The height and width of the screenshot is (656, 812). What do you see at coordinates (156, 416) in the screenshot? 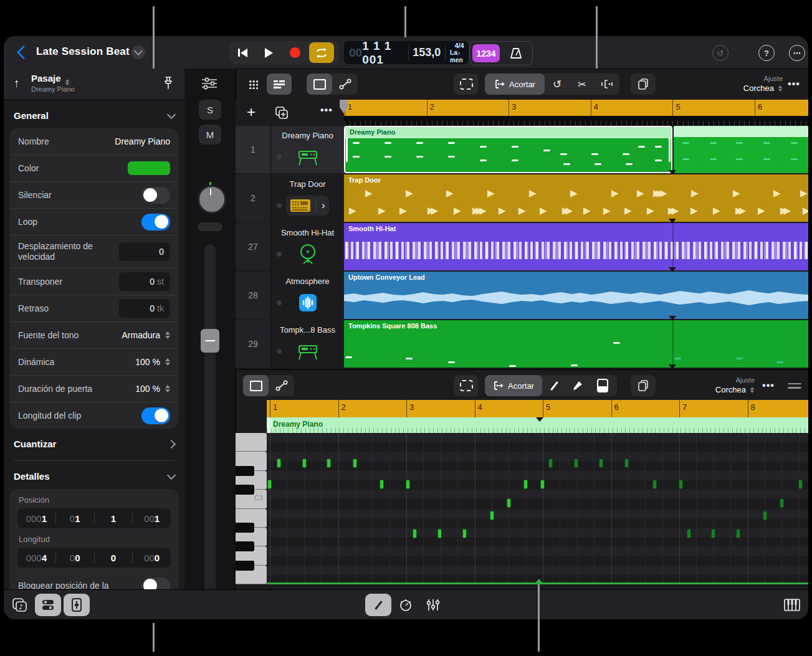
I see `clip-length-toggle` at bounding box center [156, 416].